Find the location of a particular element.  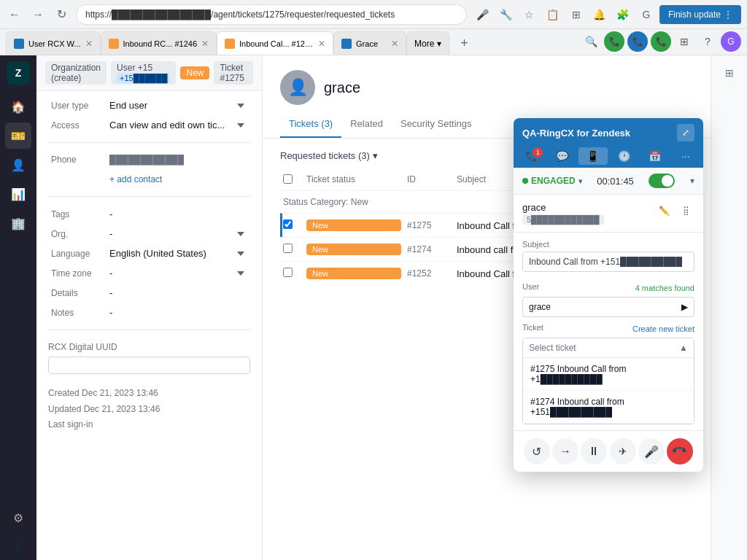

widget-tab-more: ··· is located at coordinates (686, 156).